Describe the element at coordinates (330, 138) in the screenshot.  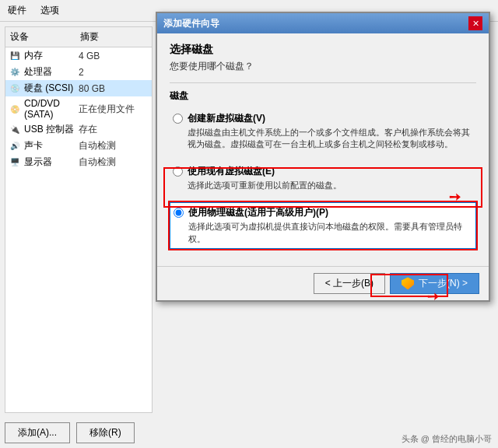
I see `radio-desc-0: 虚拟磁盘由主机文件系统上的一个或多个文件组成。客户机操作系统会将其视为磁盘。虚拟…` at that location.